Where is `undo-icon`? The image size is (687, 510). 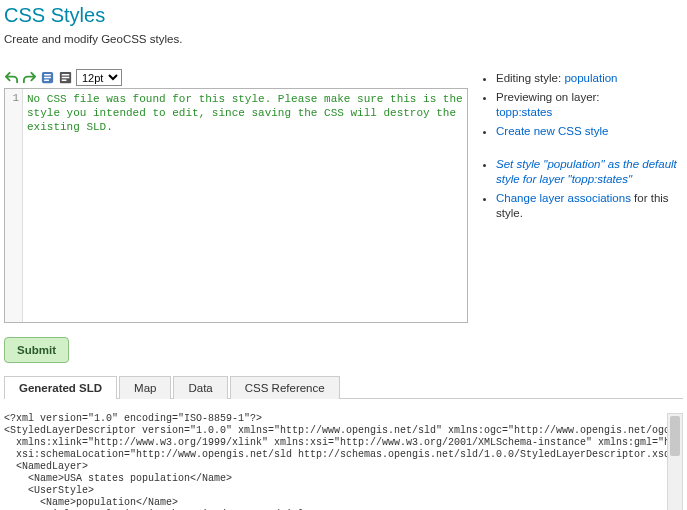
undo-icon is located at coordinates (12, 78).